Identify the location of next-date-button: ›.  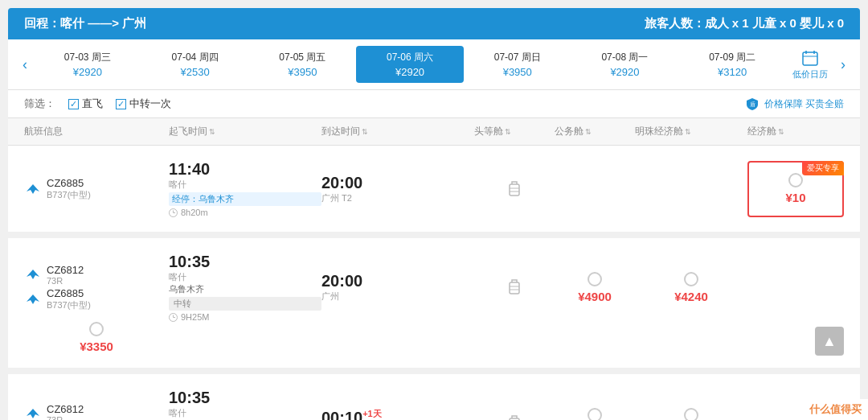
(843, 64).